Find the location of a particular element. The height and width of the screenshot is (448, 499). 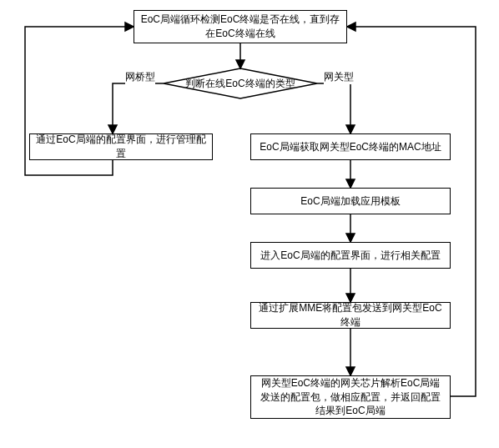

node-gw4: 通过扩展MME将配置包发送到网关型EoC终端 is located at coordinates (350, 315).